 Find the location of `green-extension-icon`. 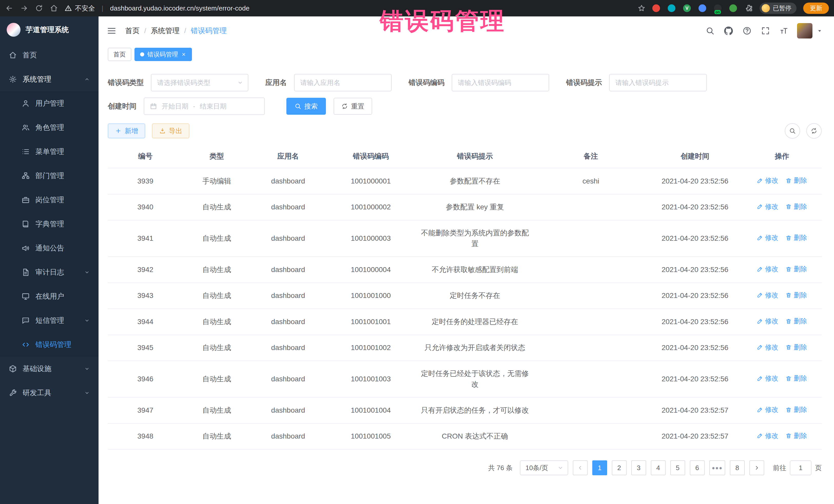

green-extension-icon is located at coordinates (733, 8).